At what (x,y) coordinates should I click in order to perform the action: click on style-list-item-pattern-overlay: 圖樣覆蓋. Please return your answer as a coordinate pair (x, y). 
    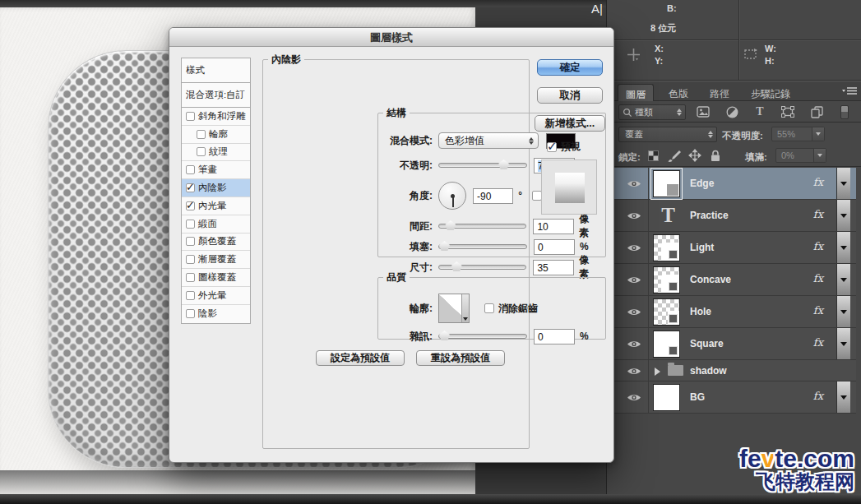
    Looking at the image, I should click on (215, 278).